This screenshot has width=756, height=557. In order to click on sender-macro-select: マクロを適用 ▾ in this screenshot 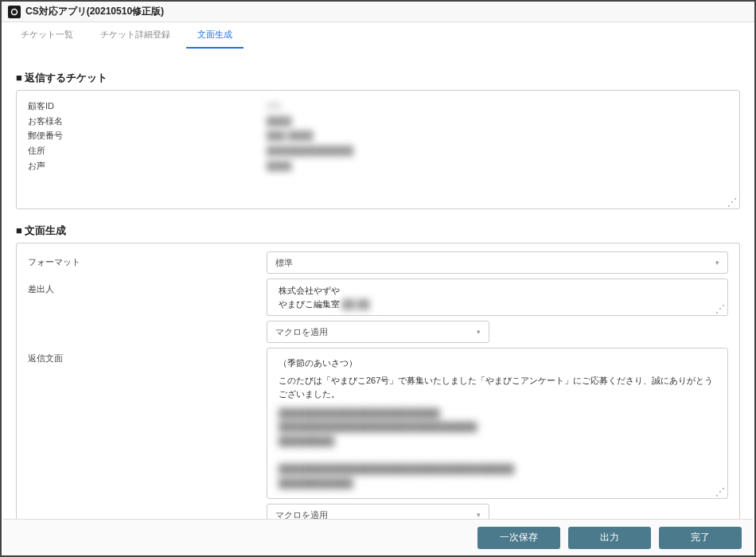, I will do `click(378, 332)`.